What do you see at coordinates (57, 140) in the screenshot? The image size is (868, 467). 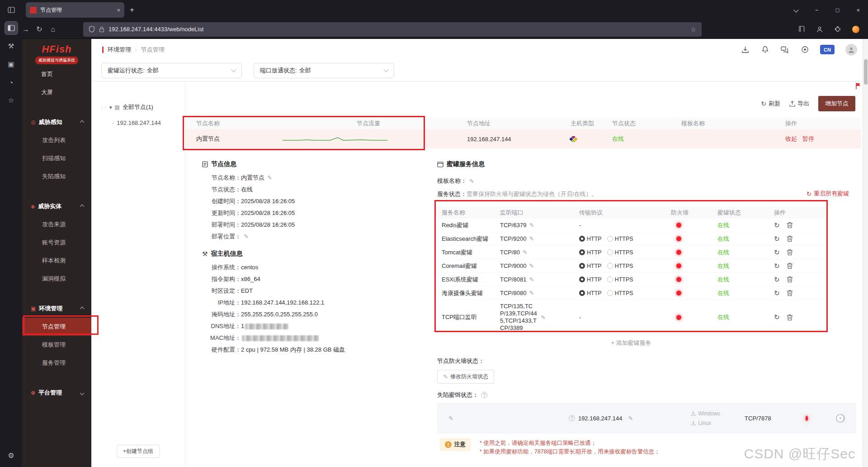 I see `sidebar-item-攻击列表: 攻击列表` at bounding box center [57, 140].